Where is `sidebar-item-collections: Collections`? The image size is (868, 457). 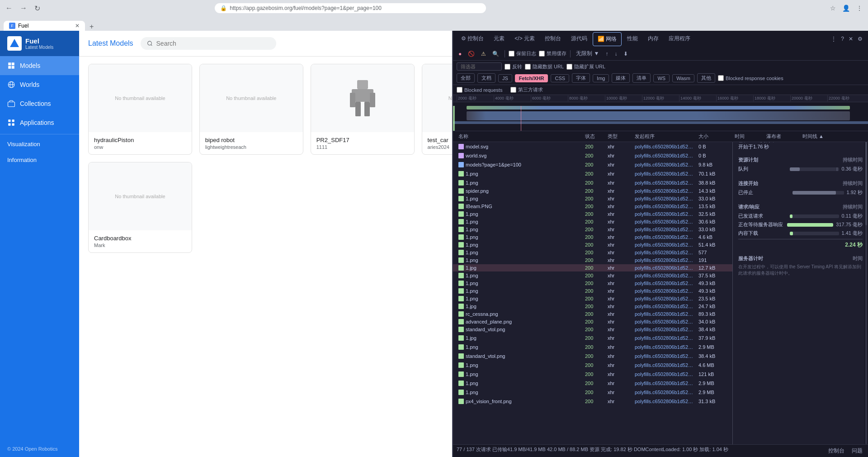 sidebar-item-collections: Collections is located at coordinates (40, 104).